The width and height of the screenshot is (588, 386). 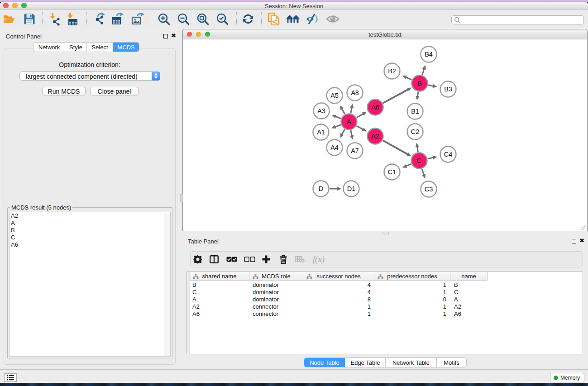 I want to click on control-panel-float-icon, so click(x=166, y=36).